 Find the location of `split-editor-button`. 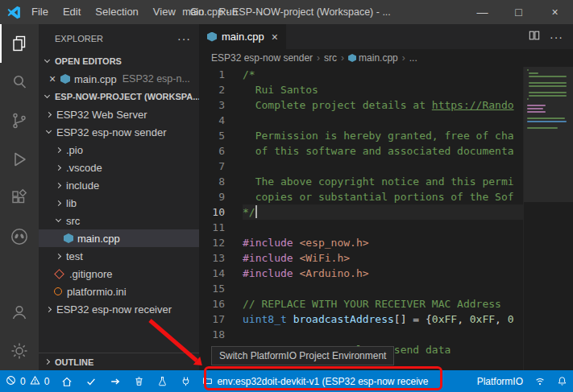

split-editor-button is located at coordinates (534, 37).